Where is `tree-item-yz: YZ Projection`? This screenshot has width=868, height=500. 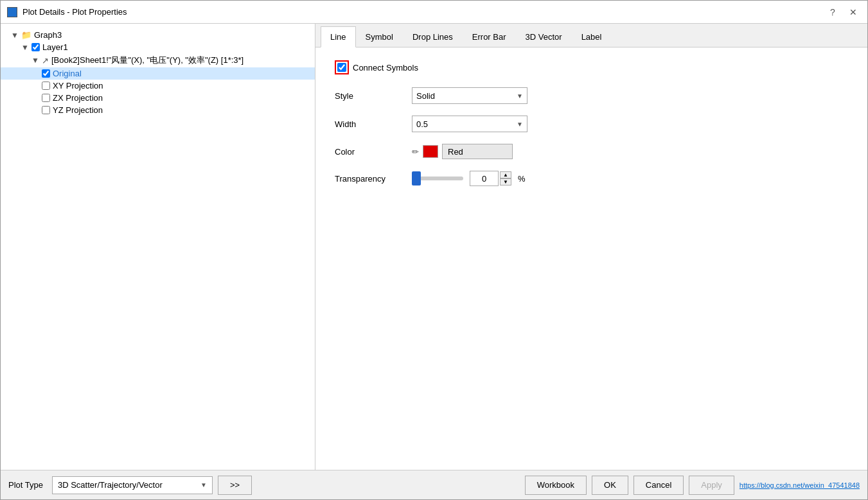 tree-item-yz: YZ Projection is located at coordinates (158, 110).